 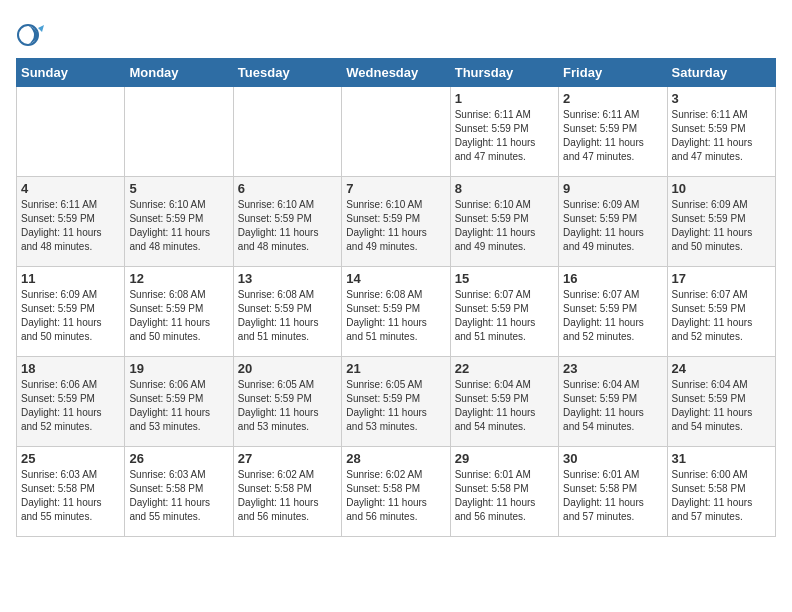 I want to click on calendar-cell: 15Sunrise: 6:07 AM Sunset: 5:59 PM Dayli…, so click(x=504, y=312).